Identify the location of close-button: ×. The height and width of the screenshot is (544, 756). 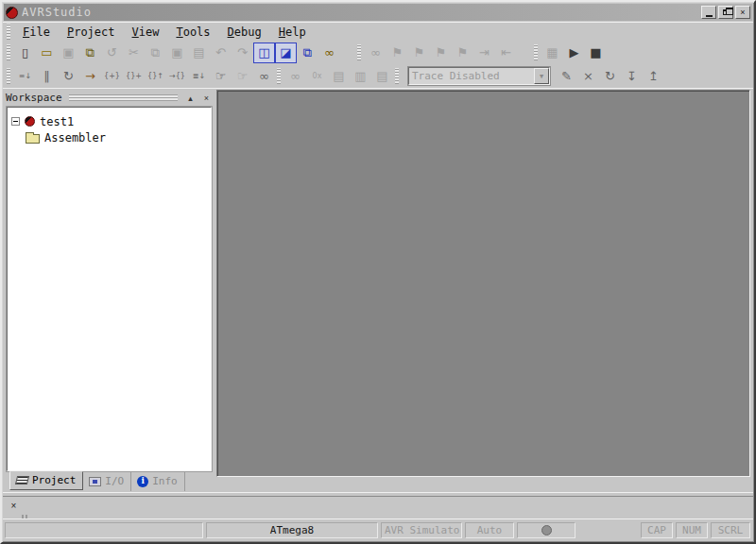
(743, 12).